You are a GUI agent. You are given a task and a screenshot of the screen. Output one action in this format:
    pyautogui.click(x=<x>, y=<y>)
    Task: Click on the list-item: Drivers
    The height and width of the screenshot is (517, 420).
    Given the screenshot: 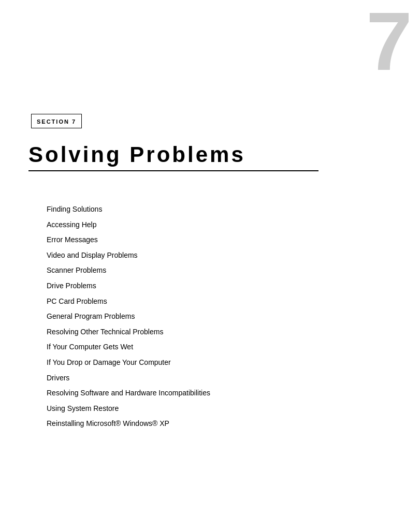 What is the action you would take?
    pyautogui.click(x=128, y=378)
    